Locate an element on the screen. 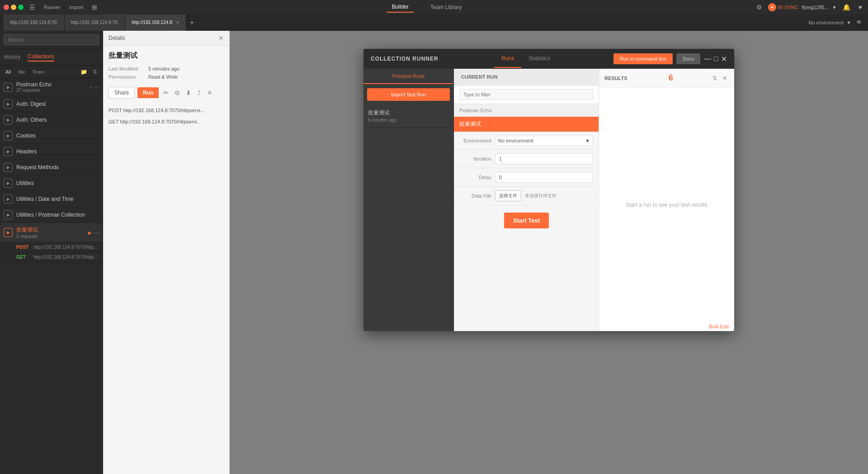 Image resolution: width=868 pixels, height=474 pixels. settings-icon: ⚙ is located at coordinates (760, 7).